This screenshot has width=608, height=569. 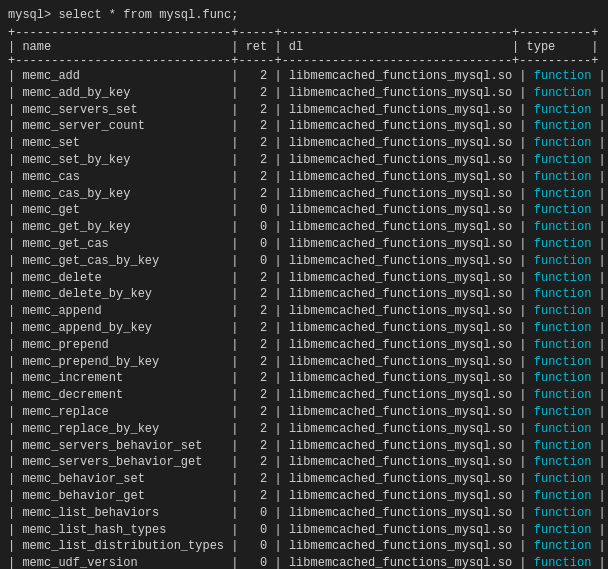 What do you see at coordinates (148, 15) in the screenshot?
I see `command: select * from mysql.func;` at bounding box center [148, 15].